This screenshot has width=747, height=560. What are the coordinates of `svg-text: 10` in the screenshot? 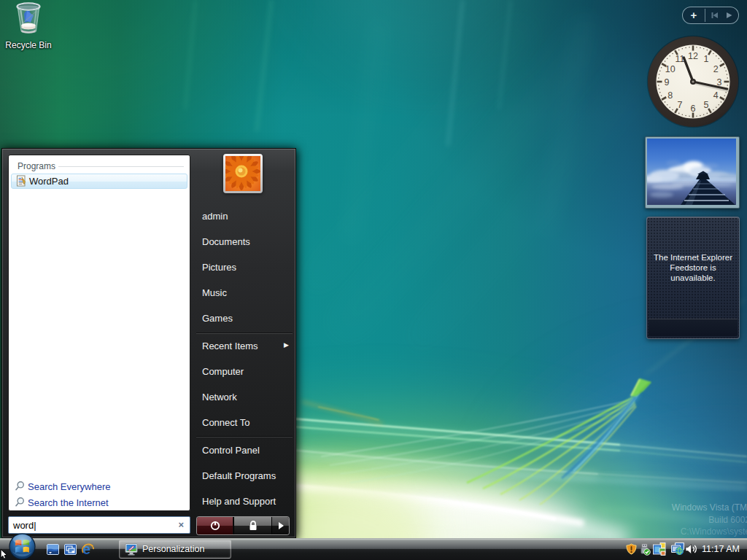 It's located at (670, 69).